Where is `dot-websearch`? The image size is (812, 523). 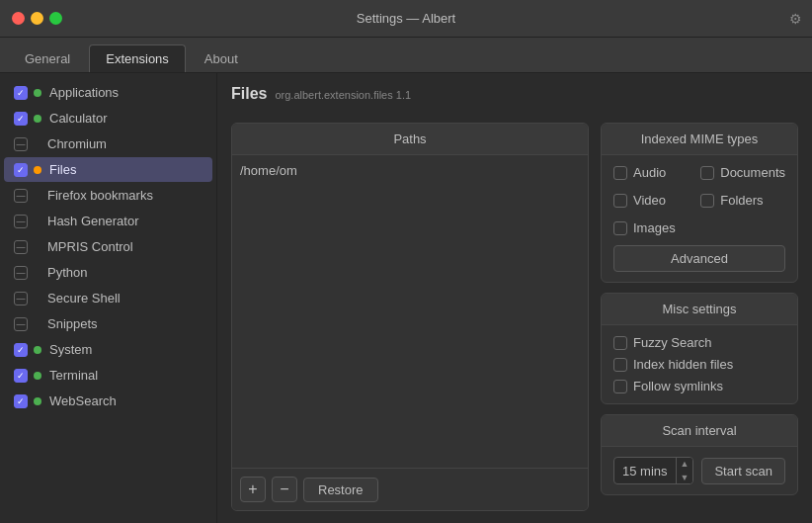
dot-websearch is located at coordinates (38, 401).